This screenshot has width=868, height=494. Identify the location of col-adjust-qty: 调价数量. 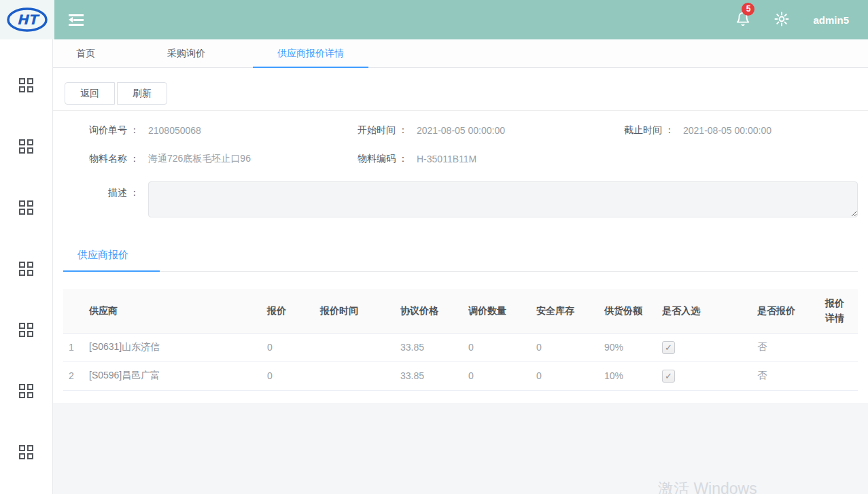
(497, 311).